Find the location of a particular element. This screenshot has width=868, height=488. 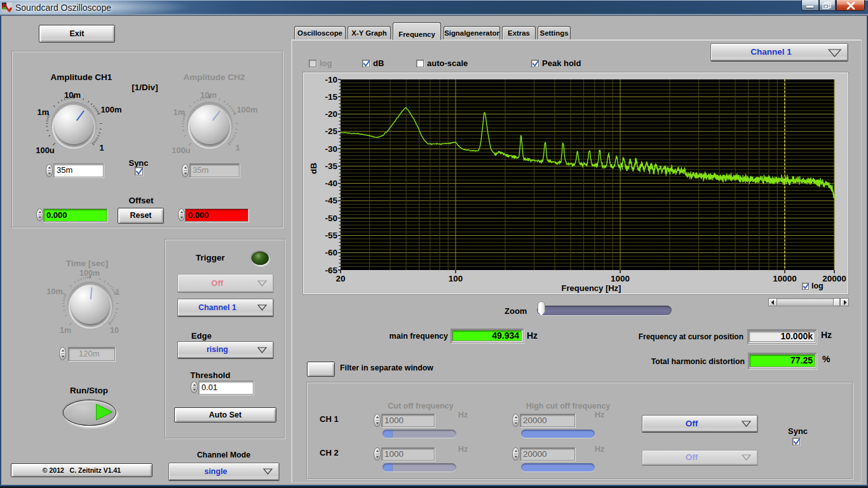

svg-text: Frequency [Hz] is located at coordinates (592, 288).